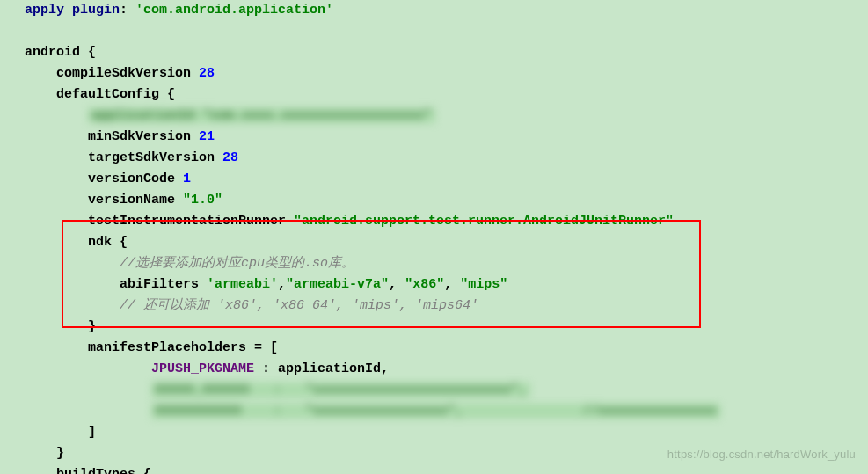 The width and height of the screenshot is (868, 474). What do you see at coordinates (434, 116) in the screenshot?
I see `code-line: applicationId "com.xxxx.xxxxxxxxxxxxxxxx…` at bounding box center [434, 116].